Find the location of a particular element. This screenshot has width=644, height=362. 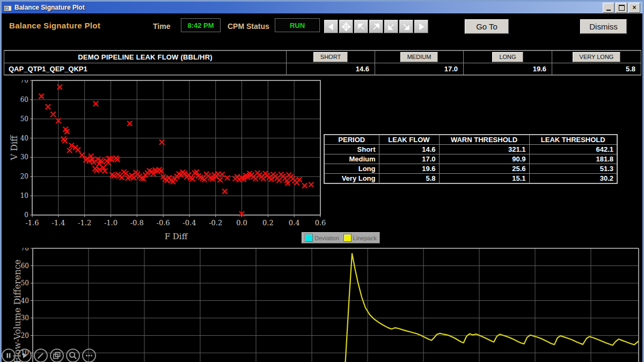

minimize-icon is located at coordinates (609, 10).